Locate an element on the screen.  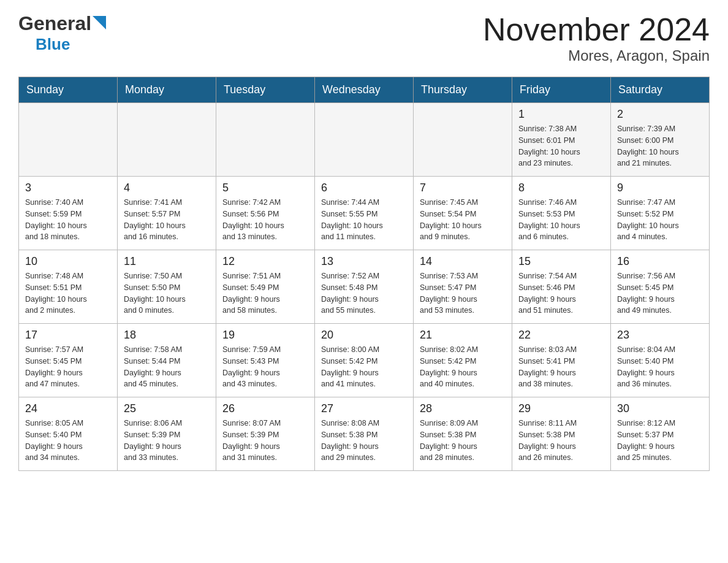
day-info: Sunrise: 8:02 AMSunset: 5:42 PMDaylight:… is located at coordinates (463, 367).